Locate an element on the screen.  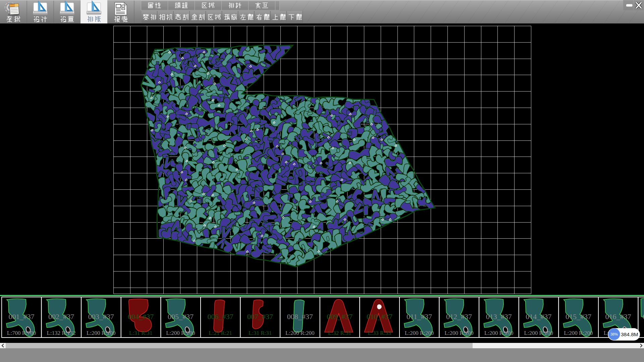
svg-text: 006_#37 is located at coordinates (221, 316).